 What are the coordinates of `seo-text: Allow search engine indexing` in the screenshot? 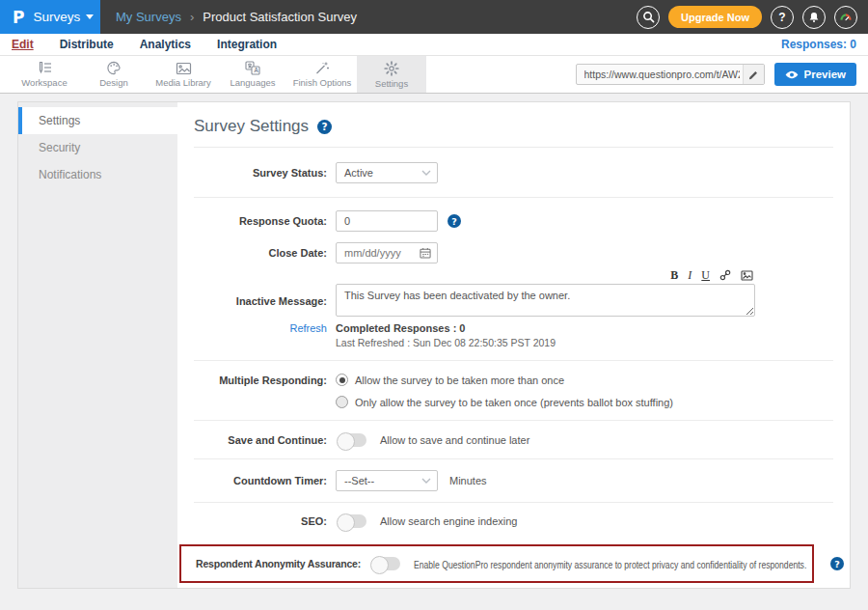 It's located at (448, 521).